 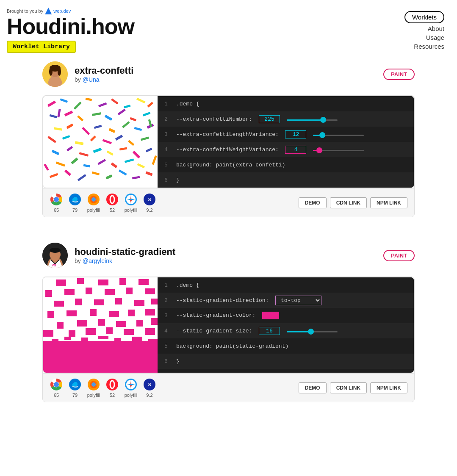 I want to click on npm-link-button-2: NPM LINK, so click(x=389, y=388).